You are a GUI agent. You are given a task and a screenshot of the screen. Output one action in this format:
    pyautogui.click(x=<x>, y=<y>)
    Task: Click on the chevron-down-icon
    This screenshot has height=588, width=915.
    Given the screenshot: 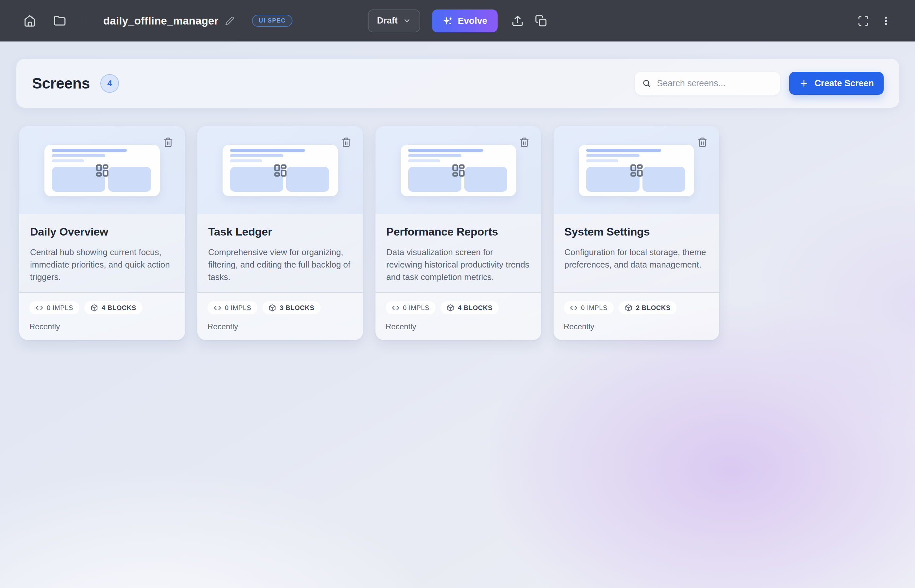 What is the action you would take?
    pyautogui.click(x=407, y=21)
    